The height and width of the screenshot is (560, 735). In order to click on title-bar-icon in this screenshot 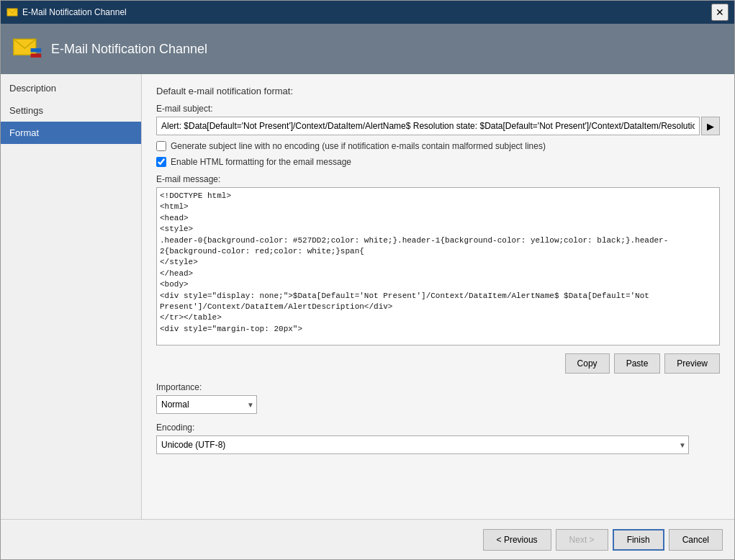, I will do `click(12, 12)`.